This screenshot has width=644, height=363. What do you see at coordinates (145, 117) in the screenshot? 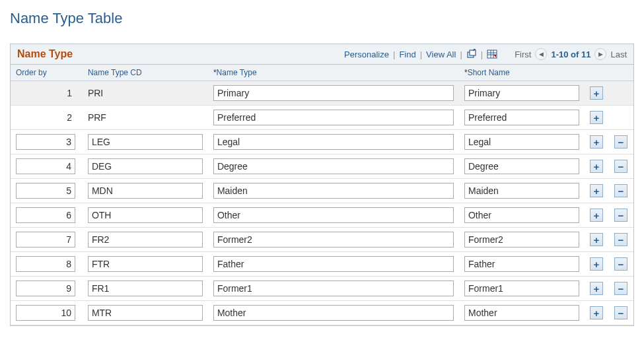
I see `name-type-cd-value: PRF` at bounding box center [145, 117].